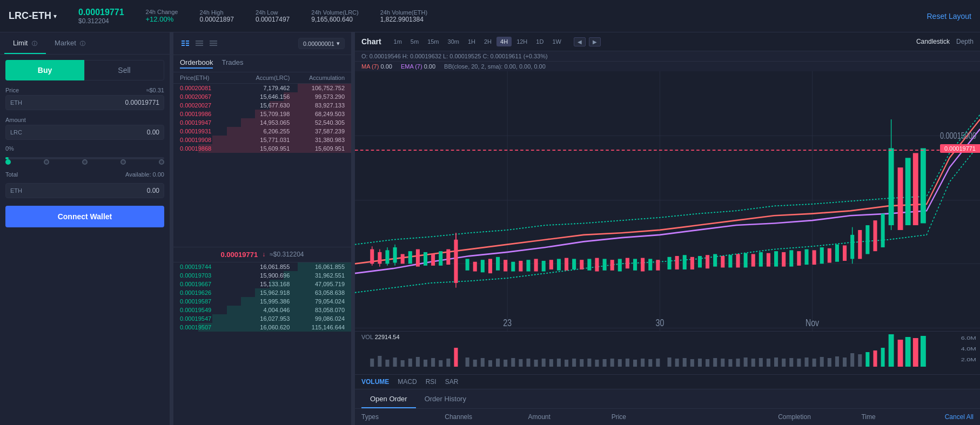 The image size is (980, 425). Describe the element at coordinates (540, 42) in the screenshot. I see `time-btn-1D: 1D` at that location.